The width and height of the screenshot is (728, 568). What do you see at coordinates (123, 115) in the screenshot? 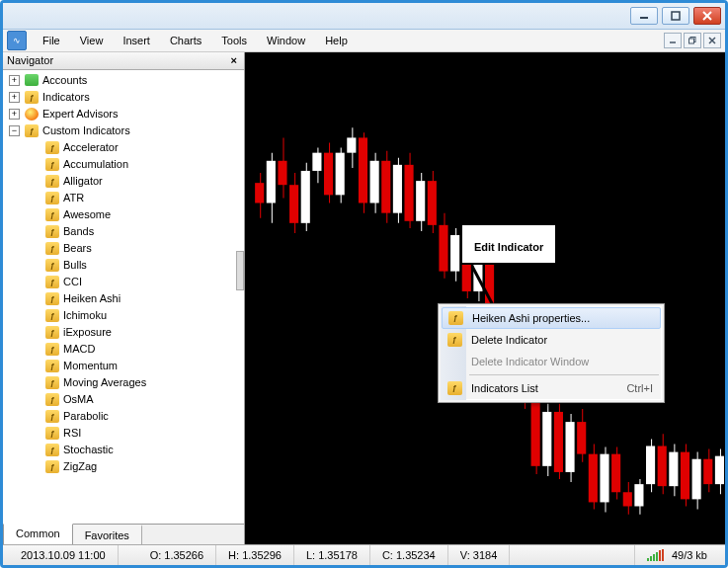
I see `tree-node-expert-advisors: +Expert Advisors` at bounding box center [123, 115].